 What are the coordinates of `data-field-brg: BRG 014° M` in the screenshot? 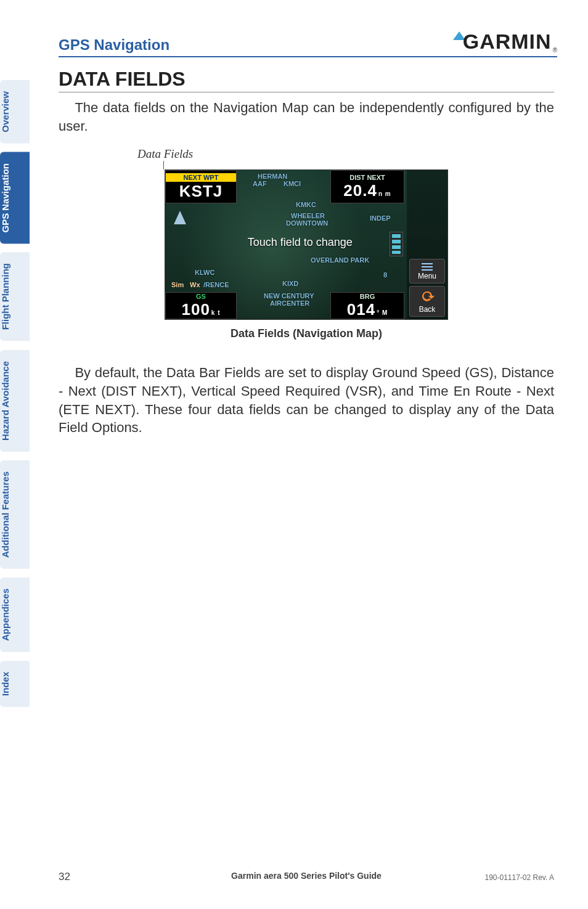 It's located at (367, 306).